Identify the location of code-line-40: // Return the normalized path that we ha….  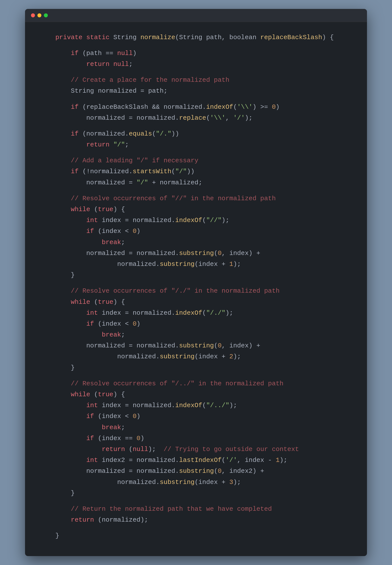
(196, 509).